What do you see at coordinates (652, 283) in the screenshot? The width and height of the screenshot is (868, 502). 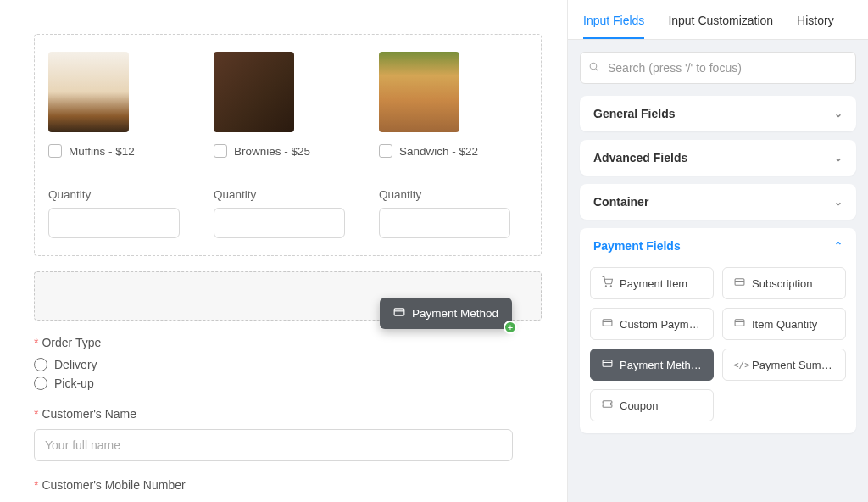 I see `field-payment-item: Payment Item` at bounding box center [652, 283].